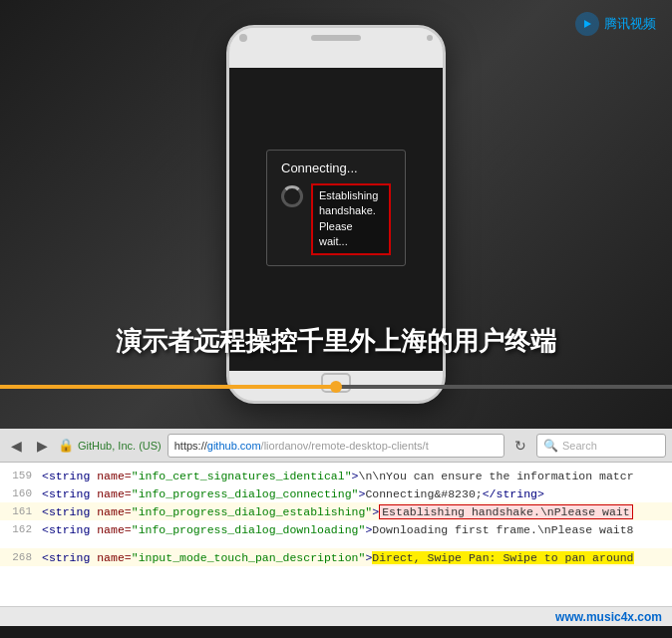  I want to click on watermark-text: www.music4x.com, so click(608, 617).